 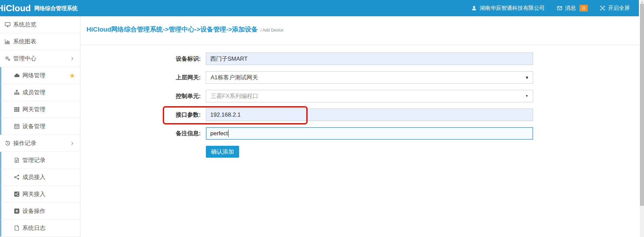 What do you see at coordinates (560, 8) in the screenshot?
I see `envelope-icon` at bounding box center [560, 8].